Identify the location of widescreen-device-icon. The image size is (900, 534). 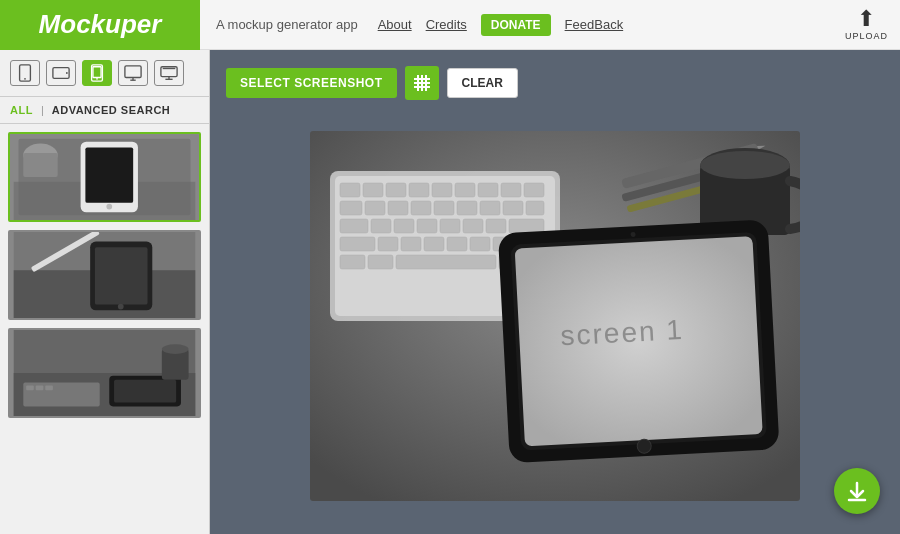
(169, 73).